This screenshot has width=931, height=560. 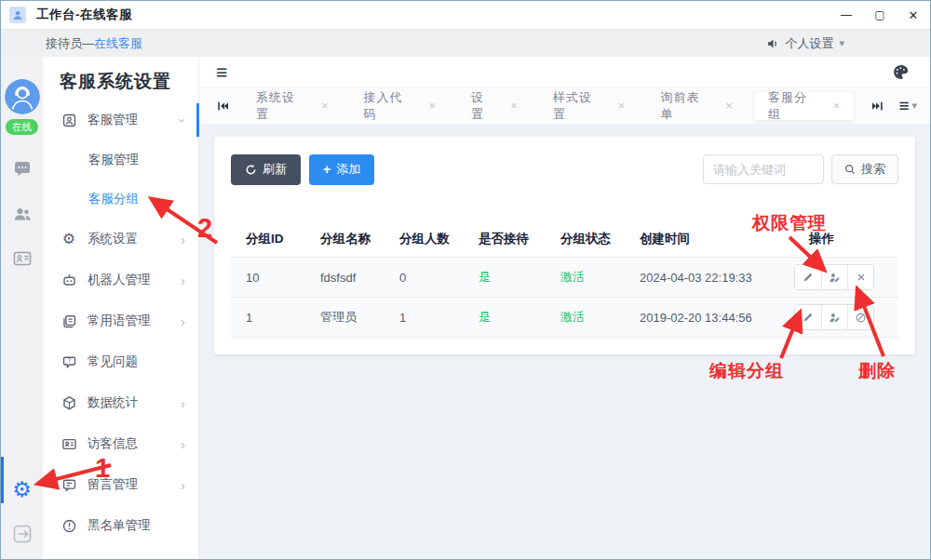 What do you see at coordinates (846, 15) in the screenshot?
I see `minimize-icon: —` at bounding box center [846, 15].